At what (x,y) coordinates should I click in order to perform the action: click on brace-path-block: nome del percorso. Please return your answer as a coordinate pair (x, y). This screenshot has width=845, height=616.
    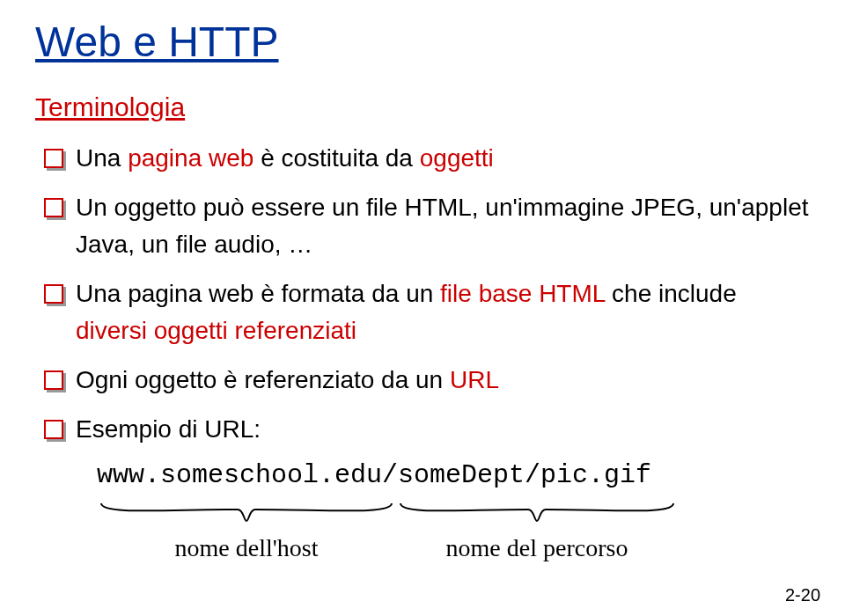
    Looking at the image, I should click on (537, 531).